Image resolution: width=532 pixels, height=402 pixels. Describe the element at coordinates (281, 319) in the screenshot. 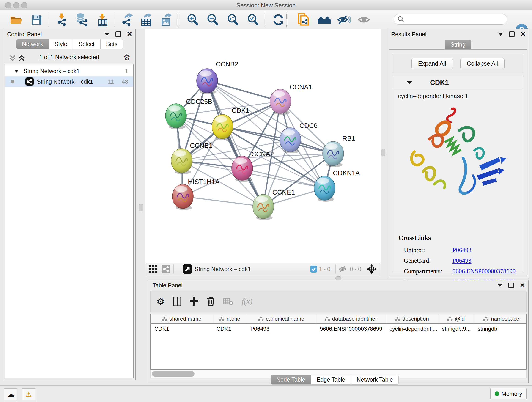

I see `column-header-canonicalname: canonical name` at that location.